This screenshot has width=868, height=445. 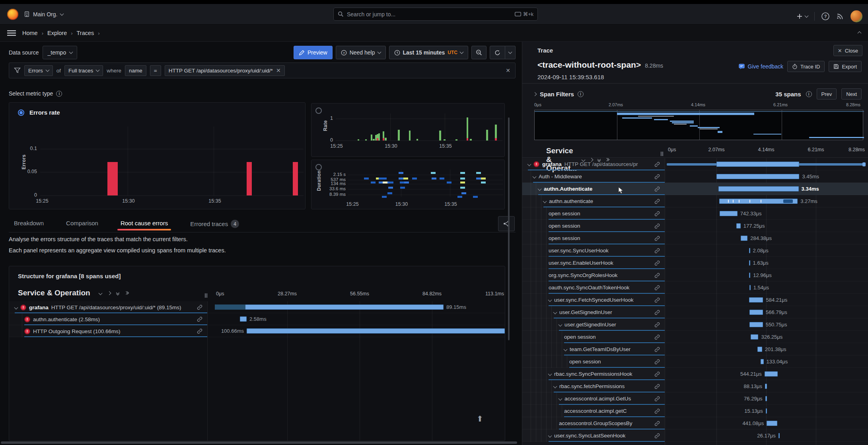 I want to click on span-row: rbac.sync.SyncPermissionsHook544.21μs, so click(x=695, y=374).